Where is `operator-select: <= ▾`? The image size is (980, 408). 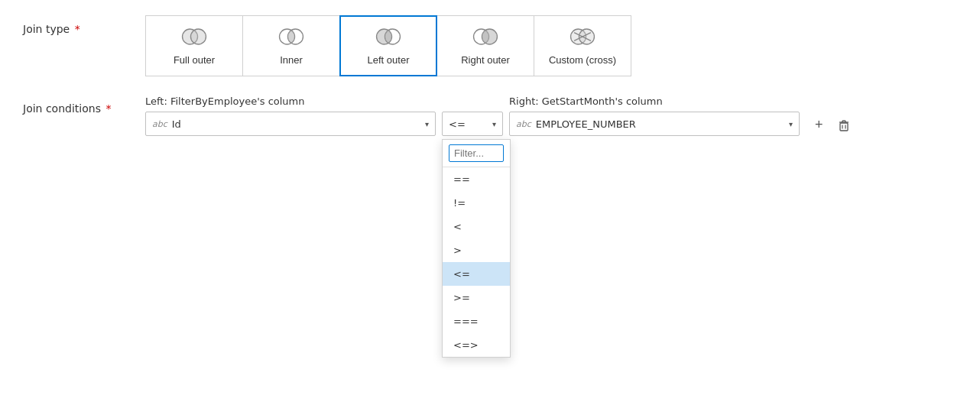
operator-select: <= ▾ is located at coordinates (472, 124).